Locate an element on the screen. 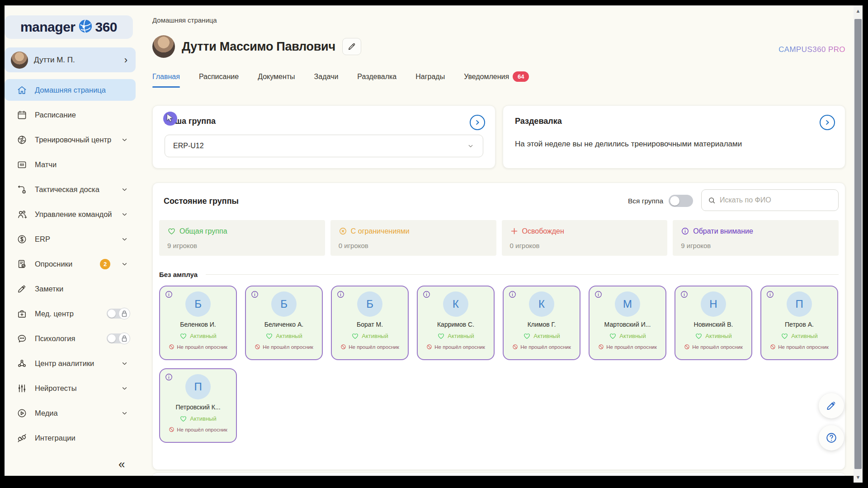  calendar-icon is located at coordinates (22, 115).